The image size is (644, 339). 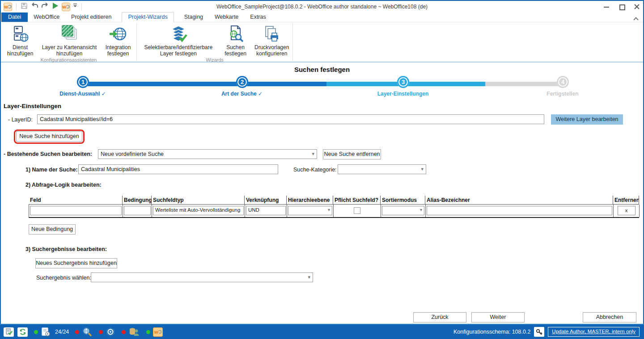 I want to click on sync-icon, so click(x=22, y=332).